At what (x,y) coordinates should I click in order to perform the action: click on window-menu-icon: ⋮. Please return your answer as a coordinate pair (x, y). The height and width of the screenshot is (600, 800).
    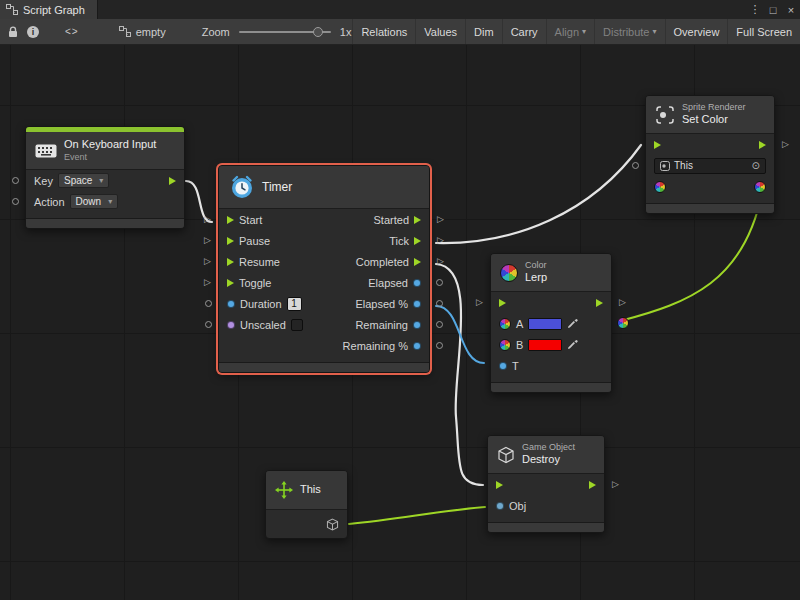
    Looking at the image, I should click on (755, 10).